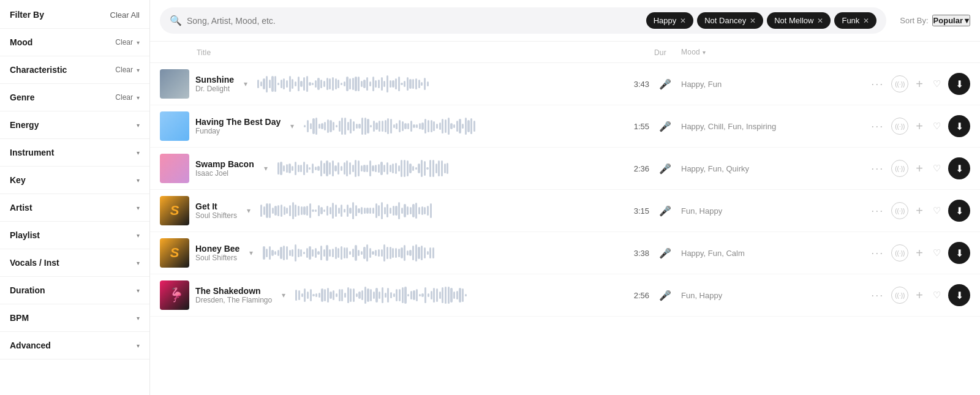 The image size is (980, 395). What do you see at coordinates (820, 21) in the screenshot?
I see `filter-tag-remove-not-mellow: ✕` at bounding box center [820, 21].